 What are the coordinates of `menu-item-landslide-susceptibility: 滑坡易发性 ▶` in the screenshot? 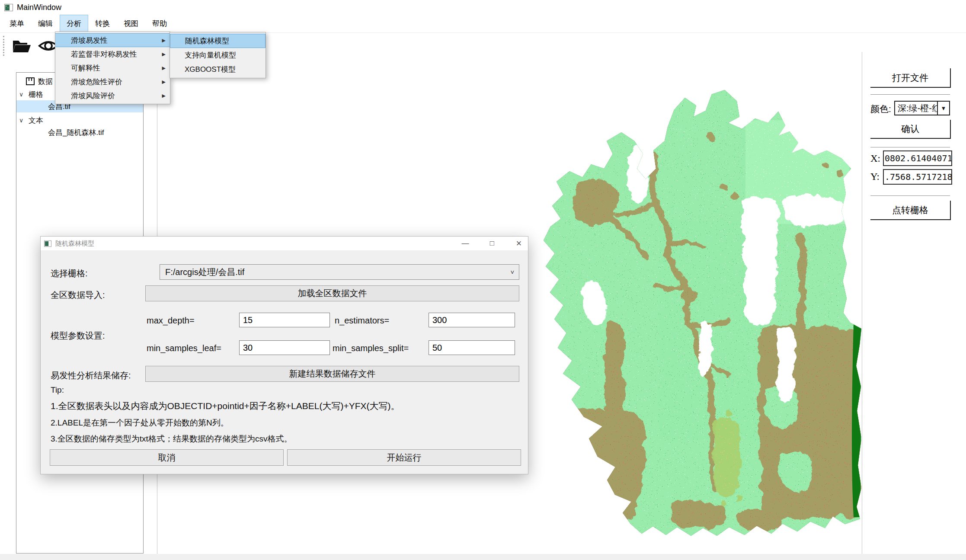 It's located at (112, 40).